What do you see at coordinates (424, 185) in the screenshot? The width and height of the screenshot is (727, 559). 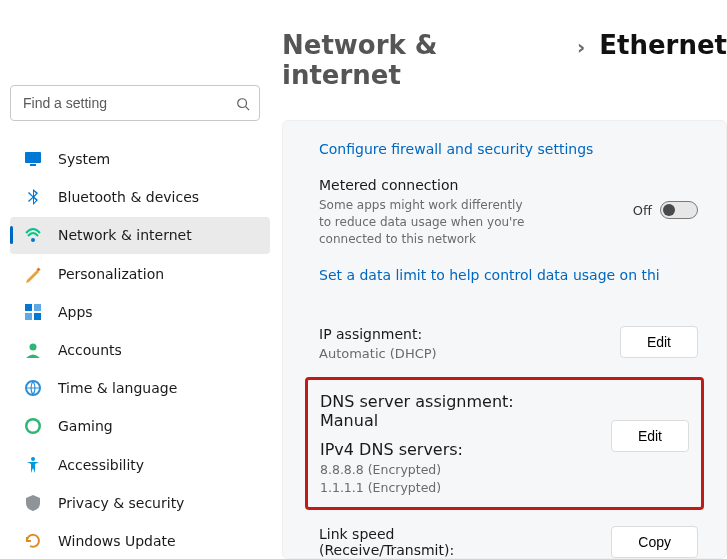 I see `metered-title: Metered connection` at bounding box center [424, 185].